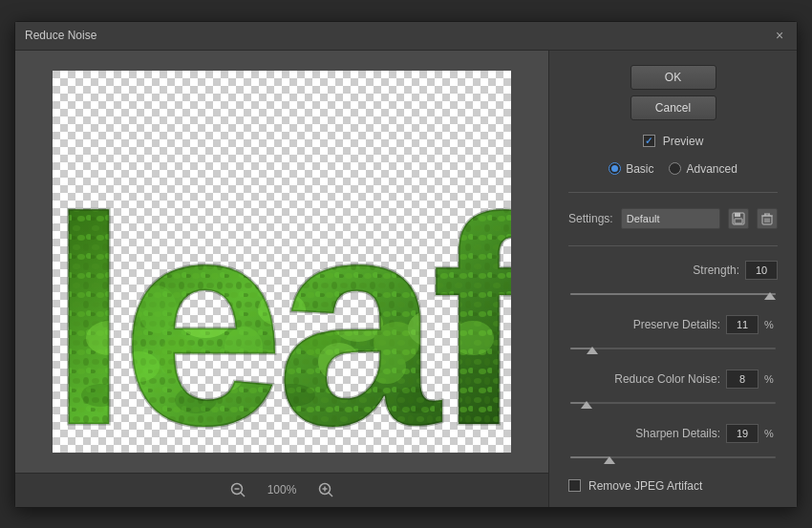  Describe the element at coordinates (640, 169) in the screenshot. I see `basic-label: Basic` at that location.